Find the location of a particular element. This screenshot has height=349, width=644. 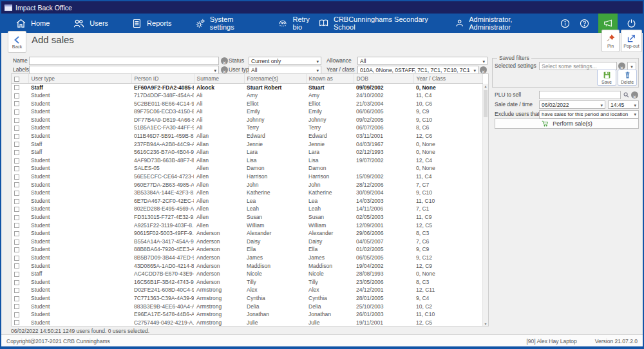

col-known-as: Known as is located at coordinates (330, 79).